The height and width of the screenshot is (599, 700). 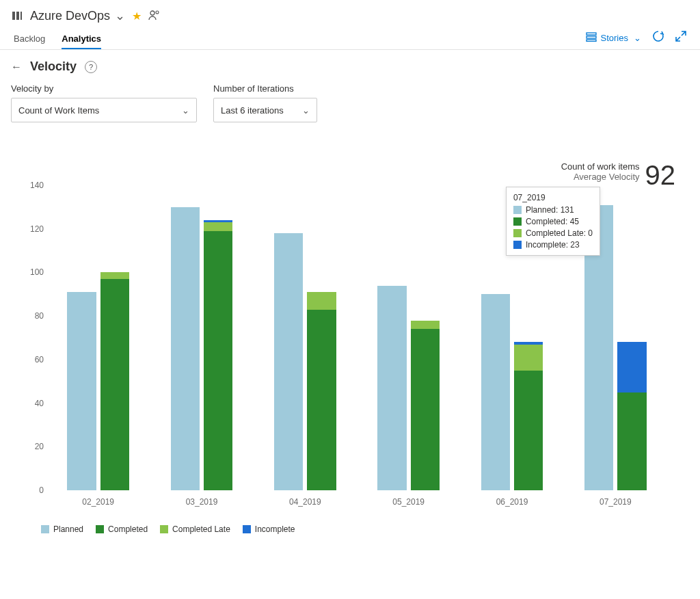 What do you see at coordinates (658, 38) in the screenshot?
I see `refresh-icon` at bounding box center [658, 38].